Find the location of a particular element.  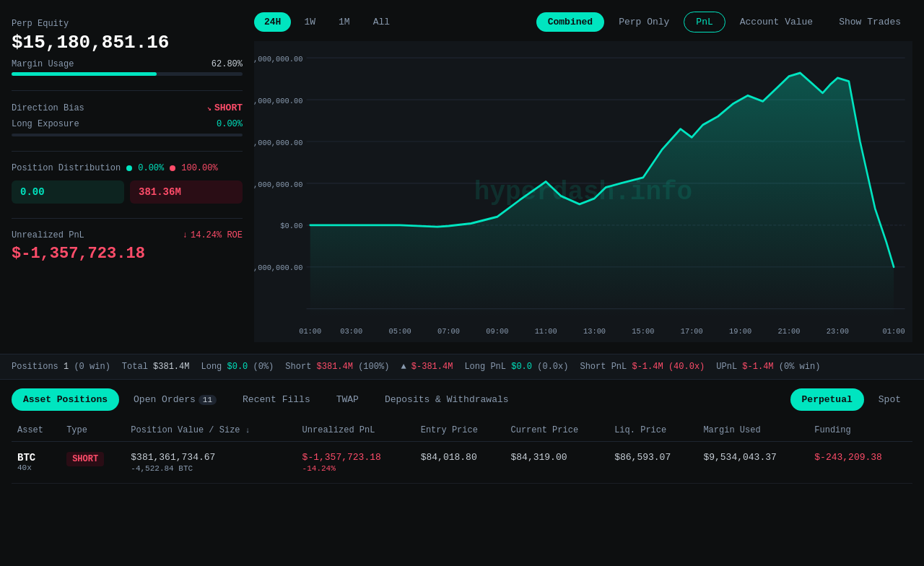

pos-dist-green-dot is located at coordinates (129, 168).